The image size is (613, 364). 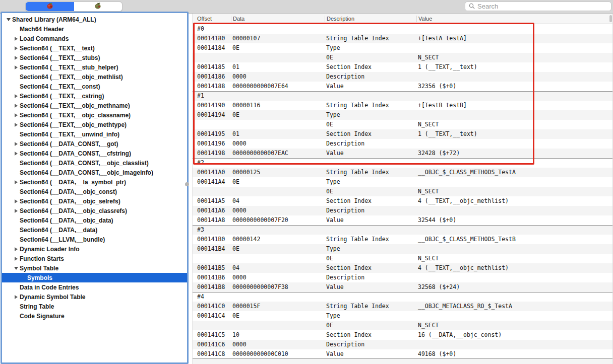 I want to click on table-row: 000141880000000000007E64Value32356 ($+0), so click(x=403, y=87).